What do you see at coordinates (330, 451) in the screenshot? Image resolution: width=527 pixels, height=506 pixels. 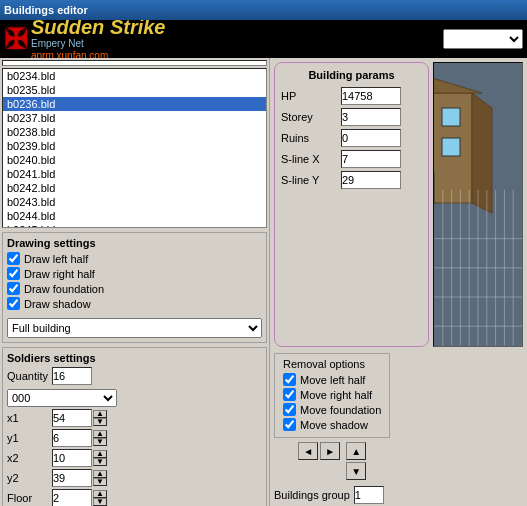 I see `arrow-right-button: ►` at bounding box center [330, 451].